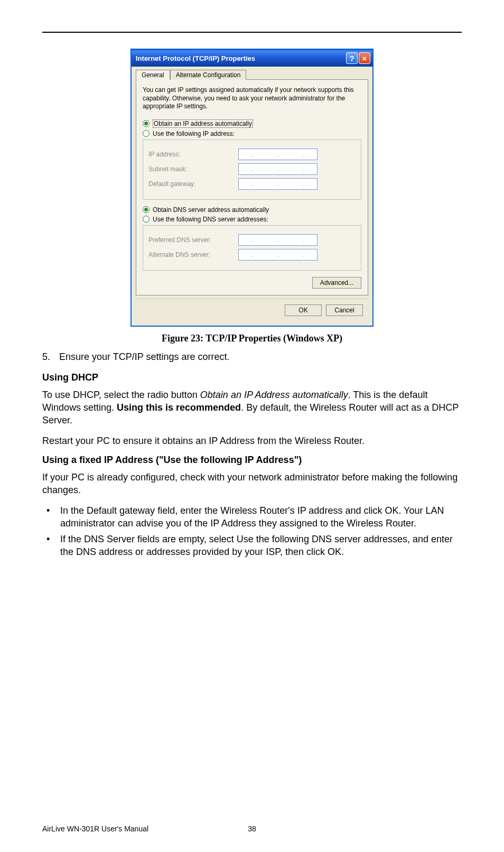 The width and height of the screenshot is (504, 852). I want to click on dhcp-restart-paragraph: Restart your PC to ensure it obtains an …, so click(252, 441).